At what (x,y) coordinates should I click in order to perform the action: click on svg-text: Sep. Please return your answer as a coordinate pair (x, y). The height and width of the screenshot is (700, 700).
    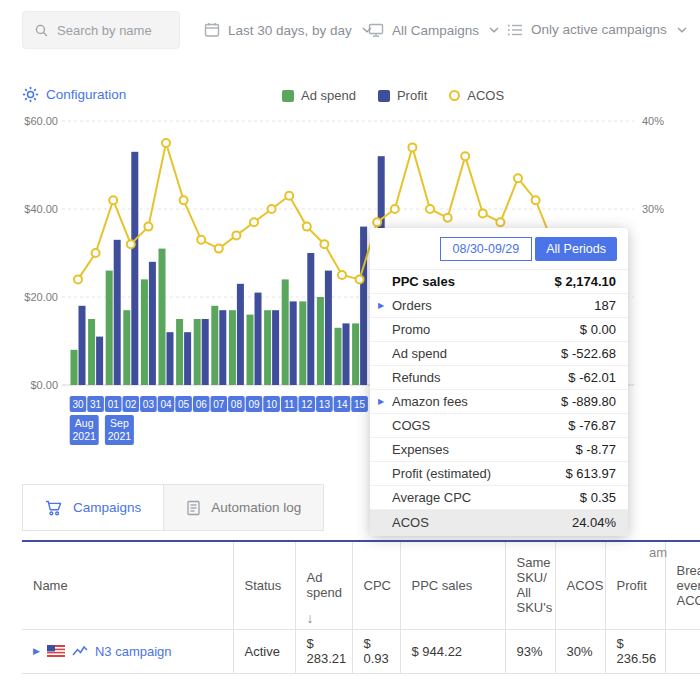
    Looking at the image, I should click on (120, 423).